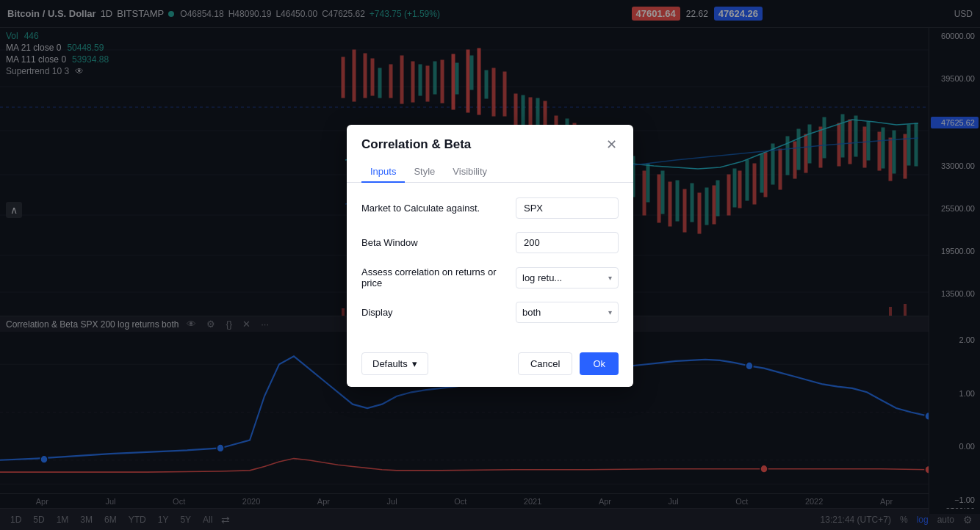 This screenshot has width=980, height=530. I want to click on dialog-close-button: ✕, so click(611, 145).